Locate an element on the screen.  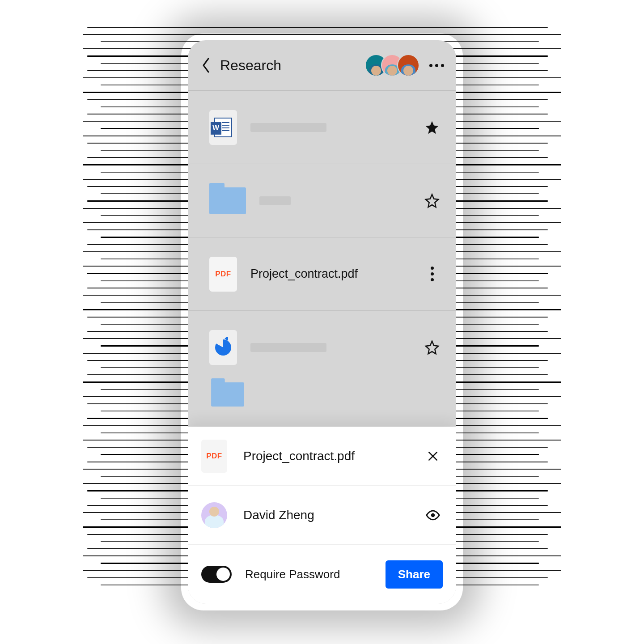
avatar is located at coordinates (408, 65).